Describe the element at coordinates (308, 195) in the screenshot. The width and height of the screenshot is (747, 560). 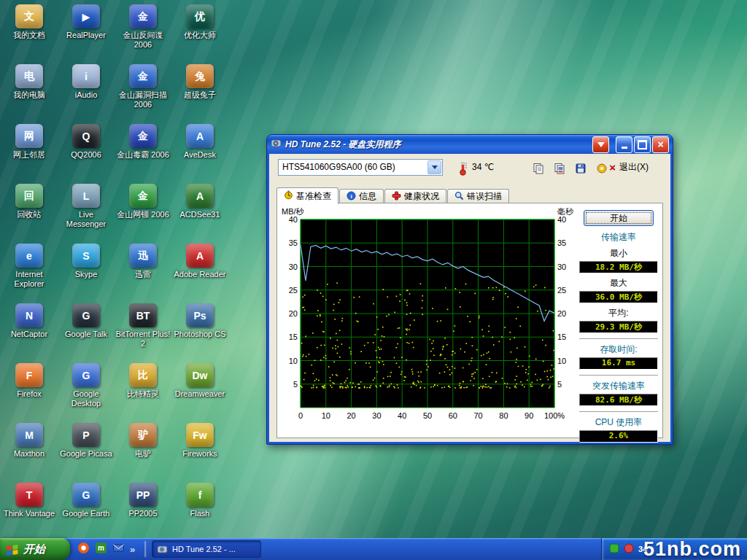
I see `tab-benchmark: 基准检查` at that location.